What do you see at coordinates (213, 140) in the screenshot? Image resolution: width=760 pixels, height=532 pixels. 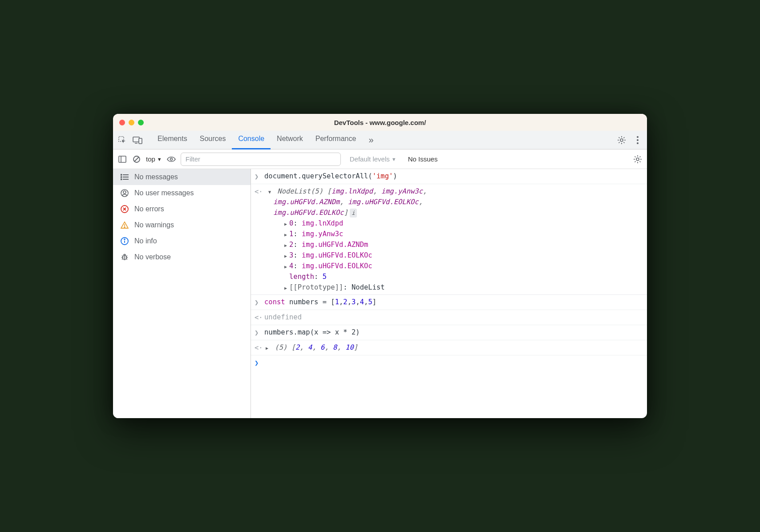 I see `tab-sources: Sources` at bounding box center [213, 140].